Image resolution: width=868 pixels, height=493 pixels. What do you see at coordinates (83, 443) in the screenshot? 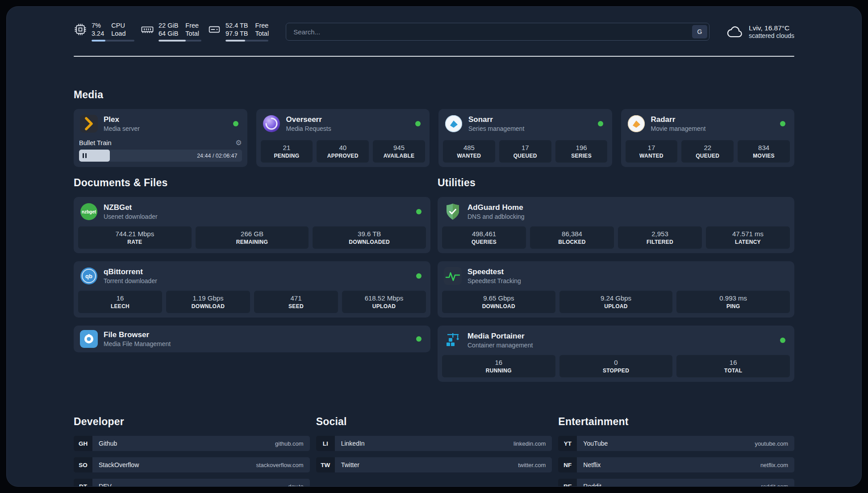
I see `github-icon: GH` at bounding box center [83, 443].